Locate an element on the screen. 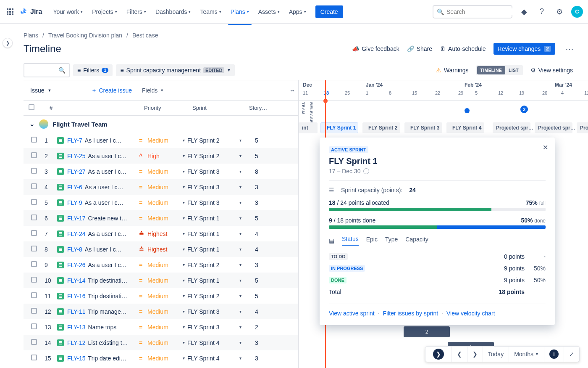 The image size is (588, 368). global-search: 🔍 is located at coordinates (472, 12).